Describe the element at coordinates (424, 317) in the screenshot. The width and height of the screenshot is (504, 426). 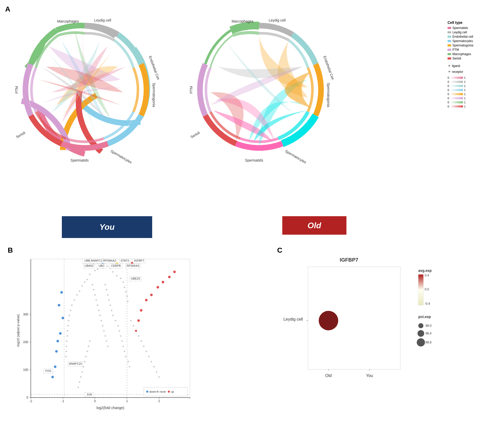
I see `svg-text: pct.exp` at that location.